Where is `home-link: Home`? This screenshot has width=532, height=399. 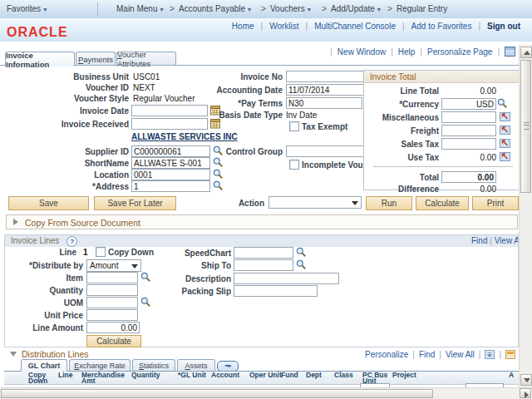
home-link: Home is located at coordinates (243, 27).